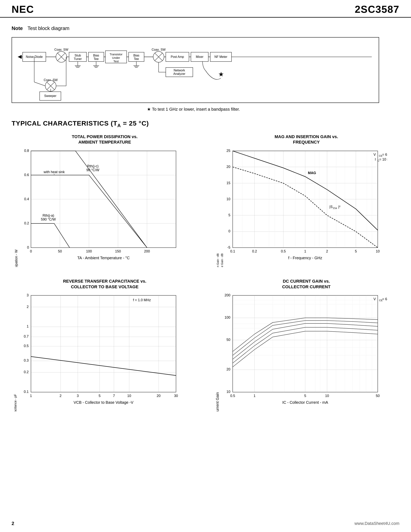  What do you see at coordinates (335, 208) in the screenshot?
I see `svg-text: 21e` at bounding box center [335, 208].